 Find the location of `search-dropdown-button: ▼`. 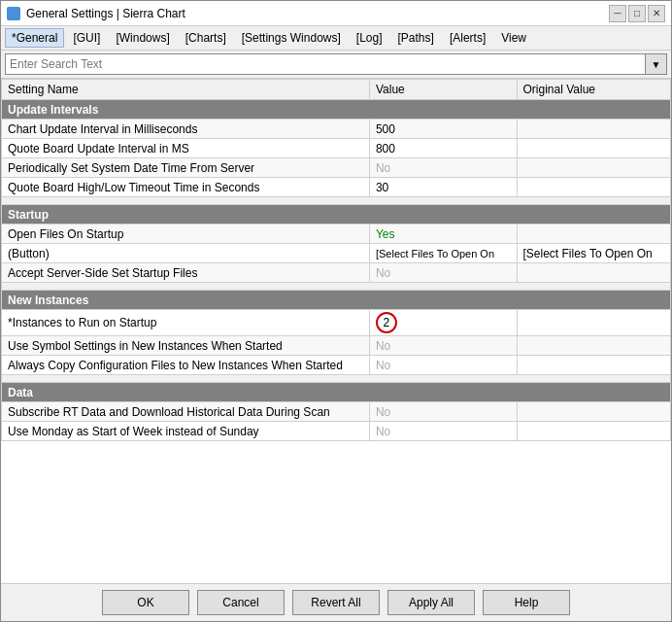

search-dropdown-button: ▼ is located at coordinates (656, 64).